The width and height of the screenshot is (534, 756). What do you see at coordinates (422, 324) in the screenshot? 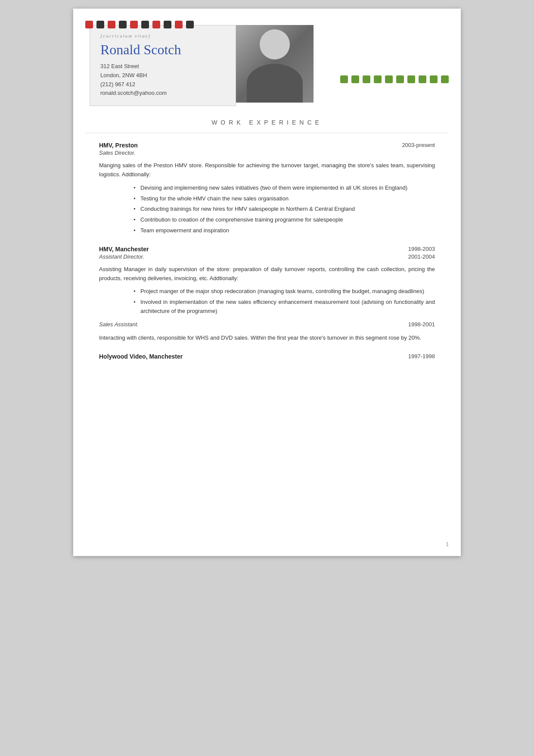
I see `job2-subrole-dates: 1998-2001` at bounding box center [422, 324].